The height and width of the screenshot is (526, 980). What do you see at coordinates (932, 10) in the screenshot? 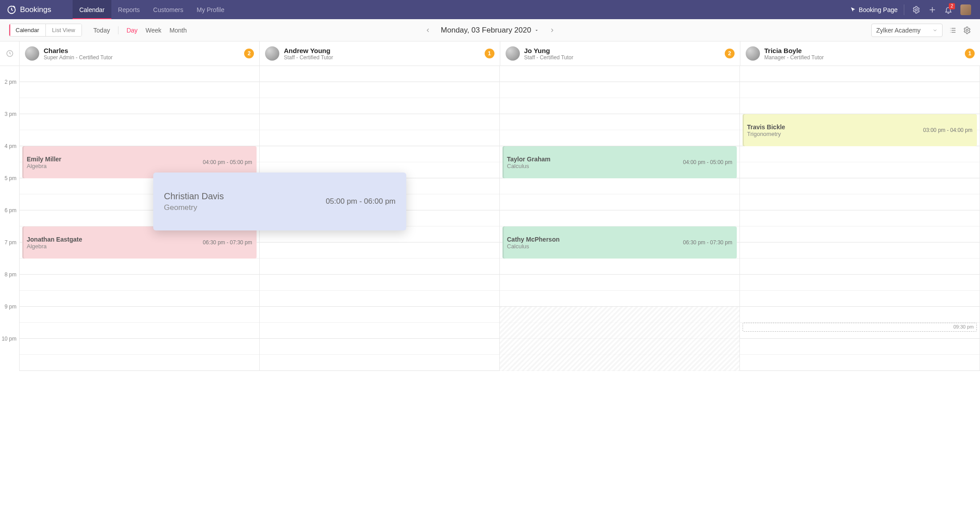
I see `plus-icon` at bounding box center [932, 10].